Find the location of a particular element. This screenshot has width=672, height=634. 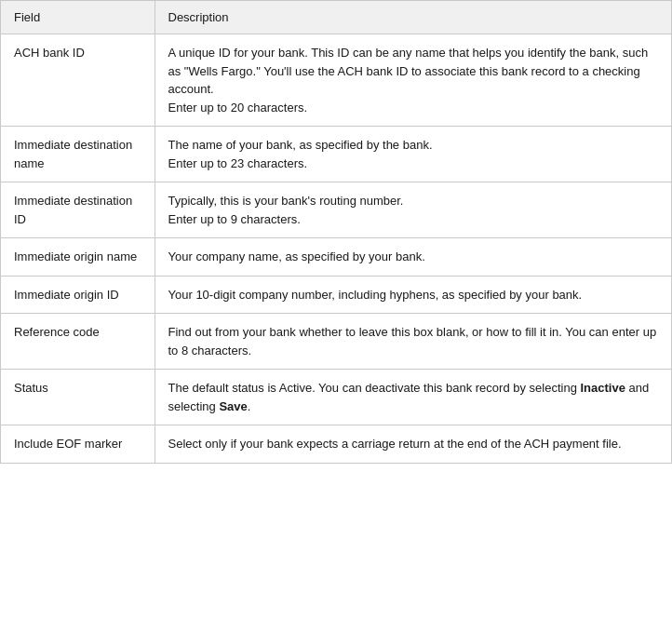

field-cell: Immediate origin ID is located at coordinates (78, 294).